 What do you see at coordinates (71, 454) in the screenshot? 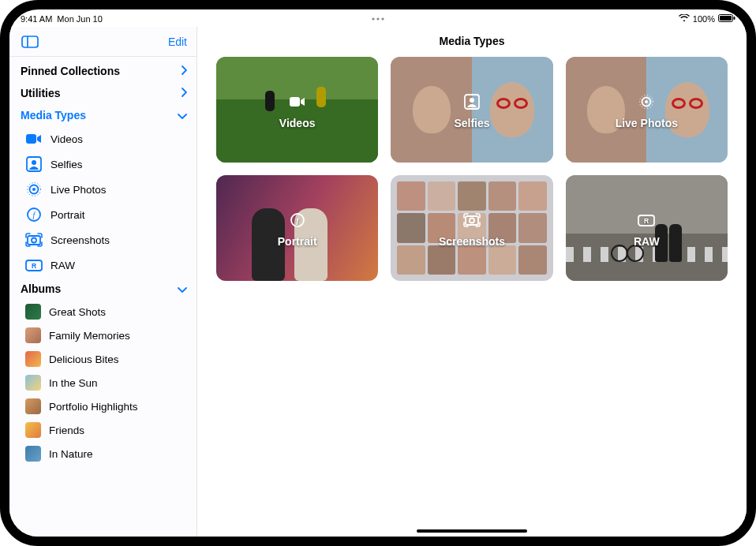
I see `sidebar-item-label: In Nature` at bounding box center [71, 454].